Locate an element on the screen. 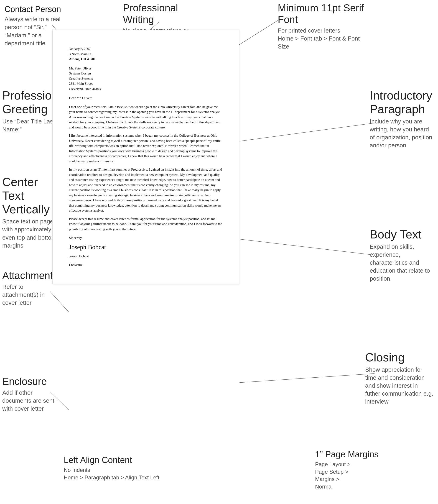 The width and height of the screenshot is (438, 504). letter-body-para-3: In my position as an IT intern last summ… is located at coordinates (146, 190).